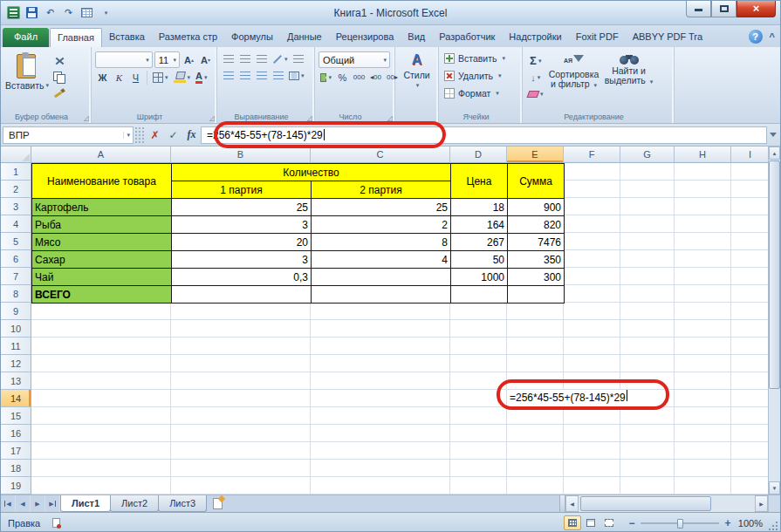  Describe the element at coordinates (609, 523) in the screenshot. I see `page-break-view-button` at that location.